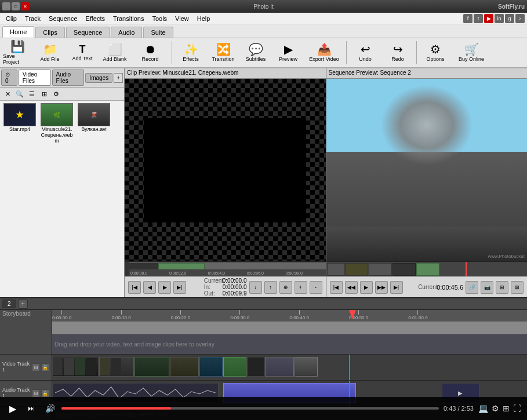 This screenshot has height=420, width=527. Describe the element at coordinates (250, 408) in the screenshot. I see `progress-bar` at that location.